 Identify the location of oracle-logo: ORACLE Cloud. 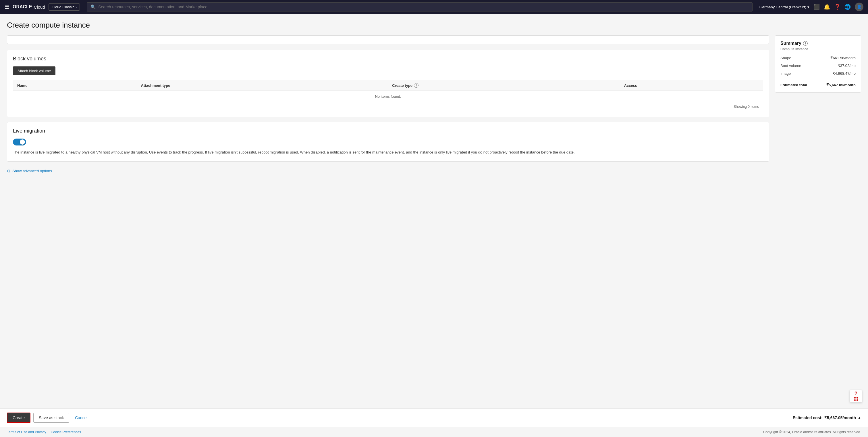
(29, 7).